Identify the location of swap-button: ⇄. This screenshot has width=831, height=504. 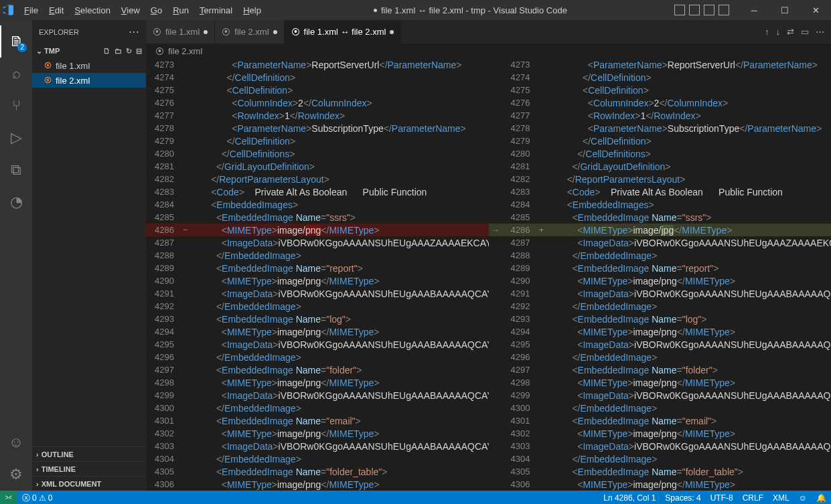
(790, 32).